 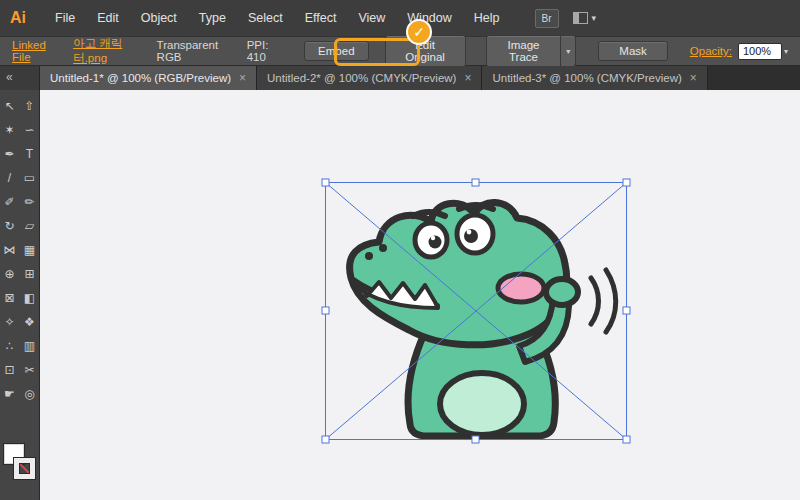 What do you see at coordinates (400, 18) in the screenshot?
I see `menu-bar: Ai File Edit Object Type Select Effect V…` at bounding box center [400, 18].